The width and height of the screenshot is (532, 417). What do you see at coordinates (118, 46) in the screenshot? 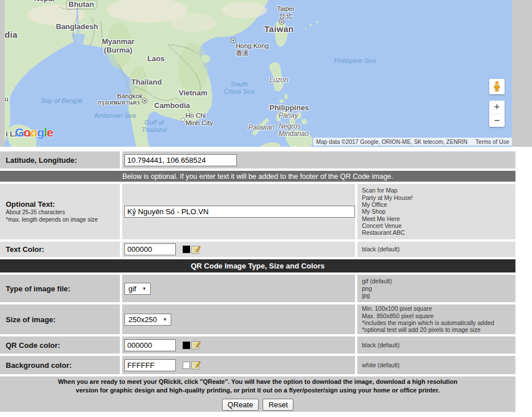
I see `map-label-myanmar: Myanmar (Burma)` at bounding box center [118, 46].